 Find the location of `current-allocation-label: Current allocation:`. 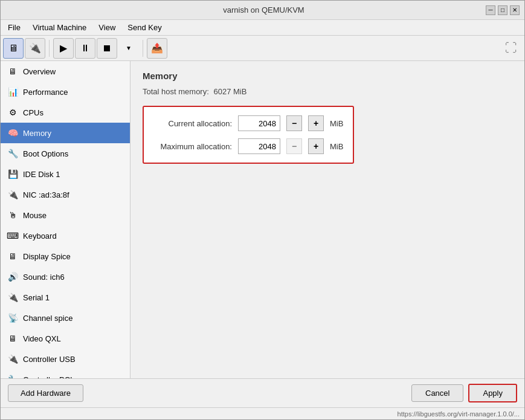

current-allocation-label: Current allocation: is located at coordinates (193, 123).